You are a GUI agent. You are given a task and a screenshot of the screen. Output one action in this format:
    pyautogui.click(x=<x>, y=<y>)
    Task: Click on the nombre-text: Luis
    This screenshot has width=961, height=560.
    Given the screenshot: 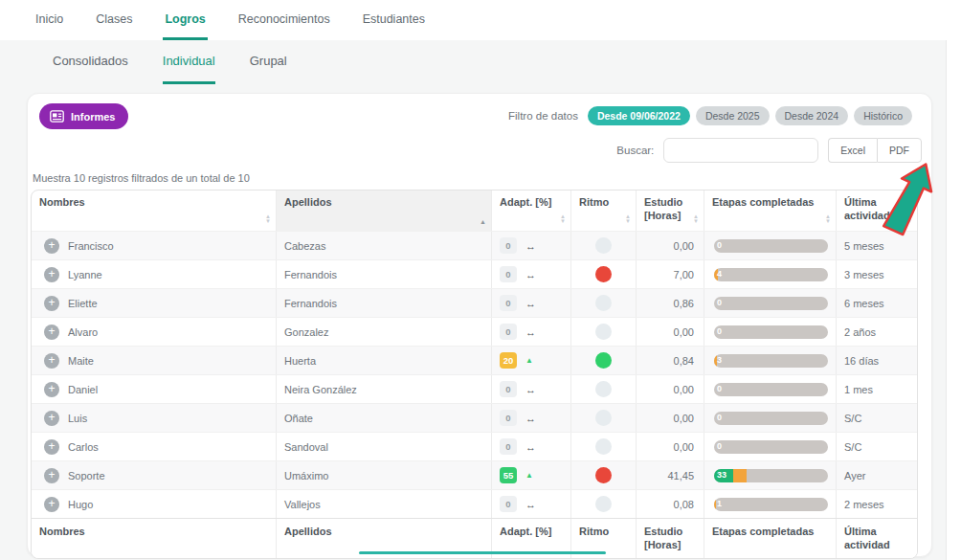 What is the action you would take?
    pyautogui.click(x=78, y=418)
    